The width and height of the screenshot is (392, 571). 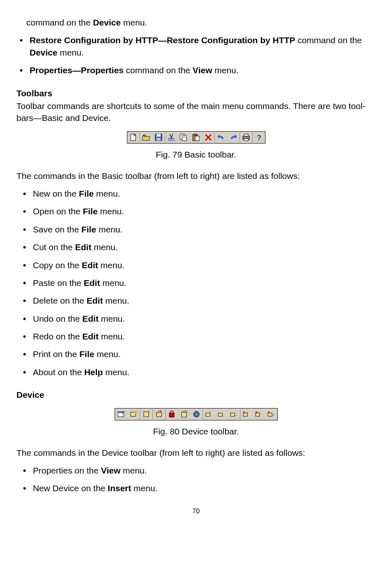 What do you see at coordinates (199, 193) in the screenshot?
I see `list-item: •New on the File menu.` at bounding box center [199, 193].